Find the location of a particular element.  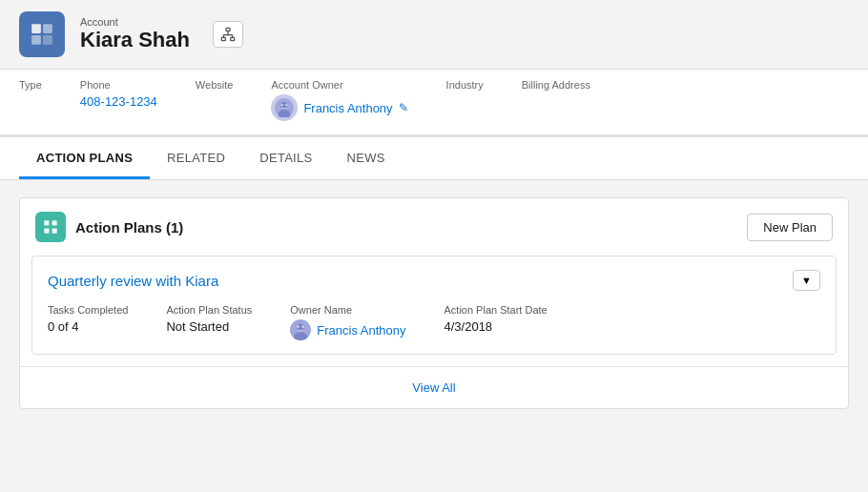

card-title-row: Action Plans (1) is located at coordinates (109, 227).